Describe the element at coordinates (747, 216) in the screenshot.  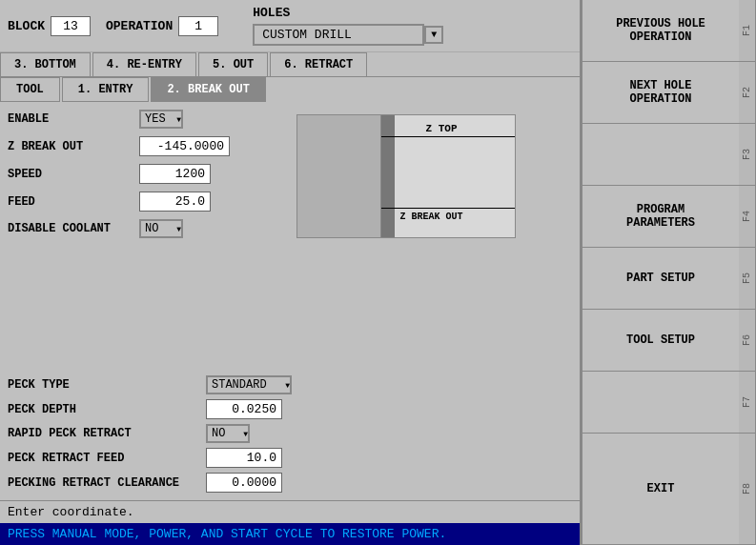
I see `f4-label: F4` at that location.